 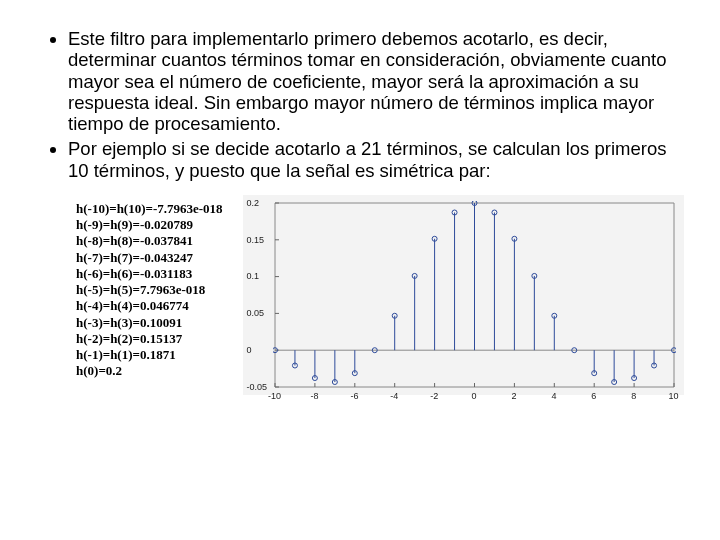 What do you see at coordinates (150, 295) in the screenshot?
I see `coefficient-list: h(-10)=h(10)=-7.7963e-018 h(-9)=h(9)=-0.…` at bounding box center [150, 295].